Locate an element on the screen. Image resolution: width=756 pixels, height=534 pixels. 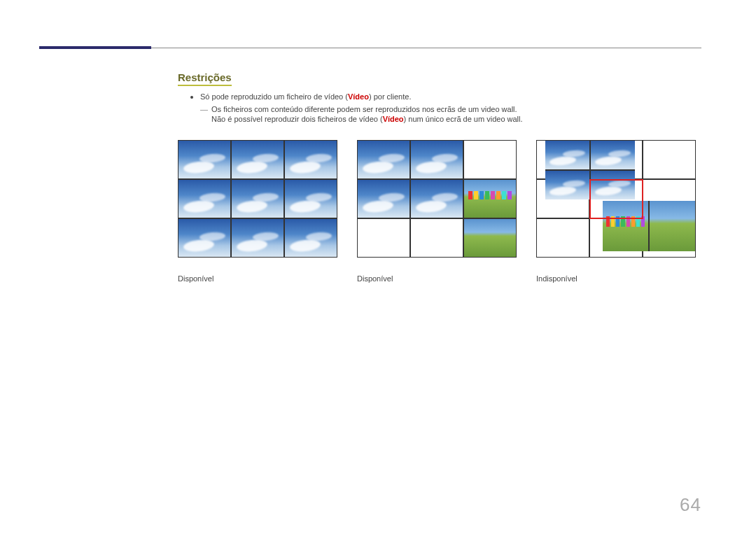
overlay-field-video is located at coordinates (649, 226).